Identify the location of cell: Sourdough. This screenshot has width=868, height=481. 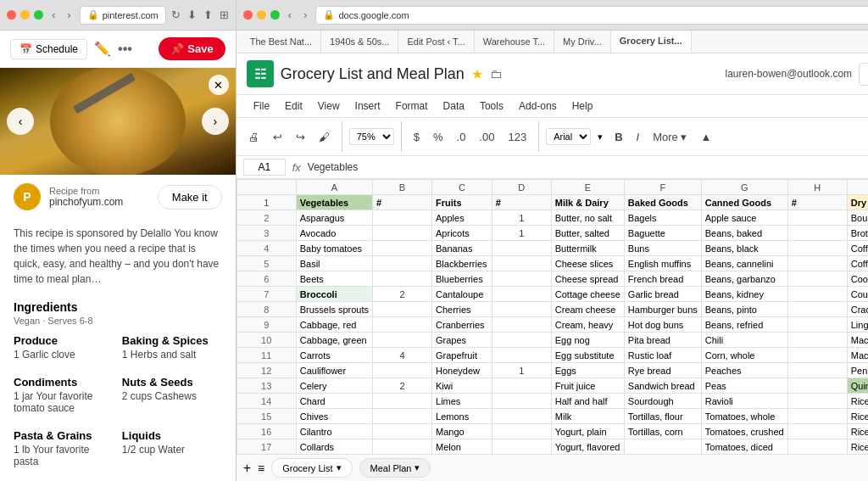
(663, 401).